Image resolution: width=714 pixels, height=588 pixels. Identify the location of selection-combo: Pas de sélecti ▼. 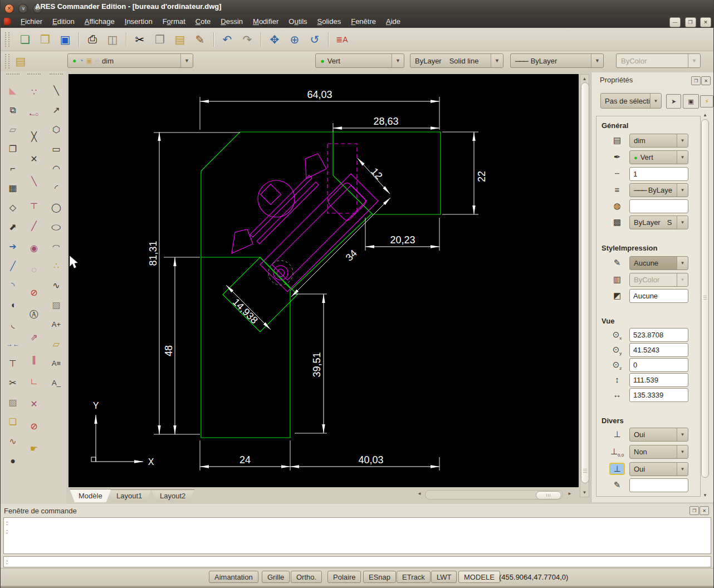
(631, 101).